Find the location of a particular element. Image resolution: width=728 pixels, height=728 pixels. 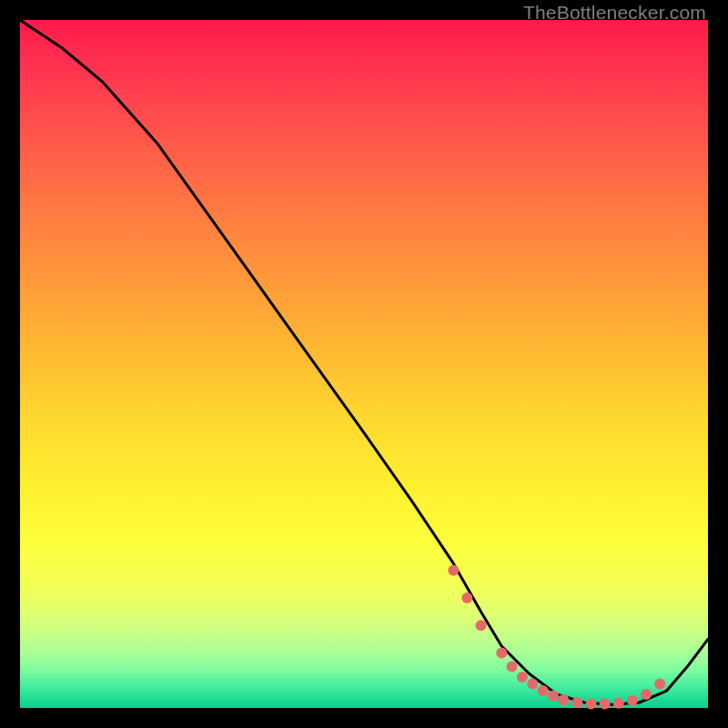

highlight-dots-group is located at coordinates (557, 637).